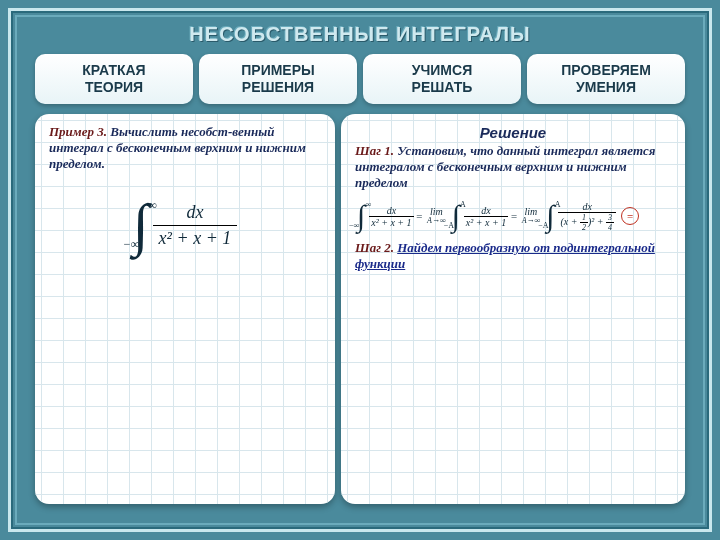 The height and width of the screenshot is (540, 720). What do you see at coordinates (360, 79) in the screenshot?
I see `tabs-row: КРАТКАЯ ТЕОРИЯ ПРИМЕРЫ РЕШЕНИЯ УЧИМСЯ РЕ…` at bounding box center [360, 79].